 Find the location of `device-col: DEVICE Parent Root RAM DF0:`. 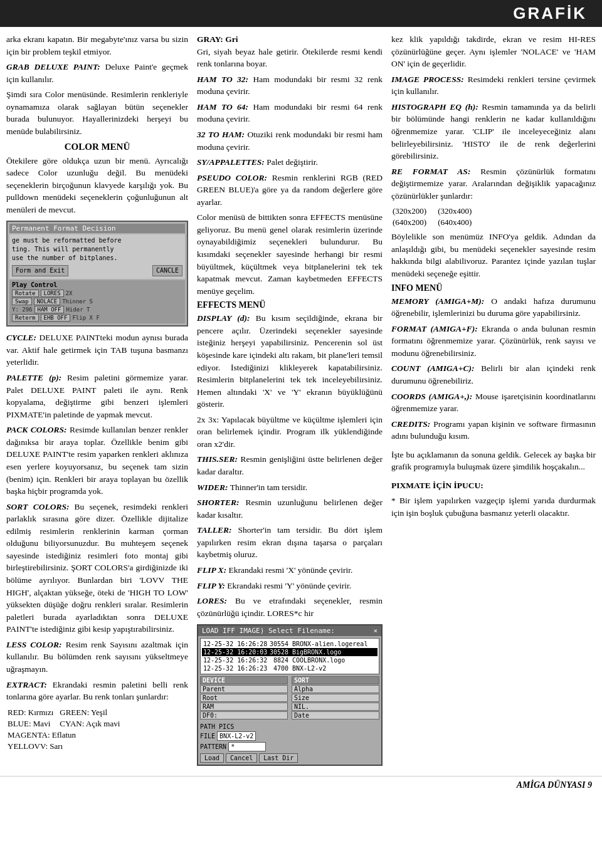

device-col: DEVICE Parent Root RAM DF0: is located at coordinates (244, 698).